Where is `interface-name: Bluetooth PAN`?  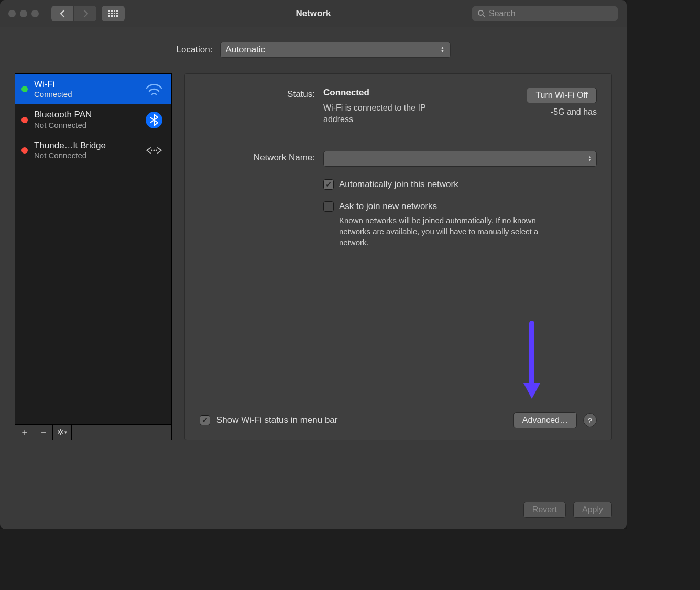
interface-name: Bluetooth PAN is located at coordinates (86, 115).